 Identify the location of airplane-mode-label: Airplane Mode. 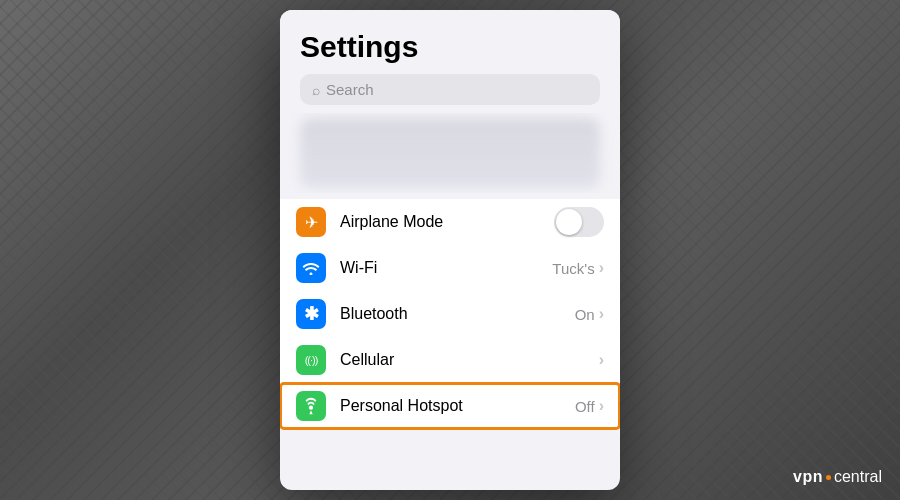
(447, 222).